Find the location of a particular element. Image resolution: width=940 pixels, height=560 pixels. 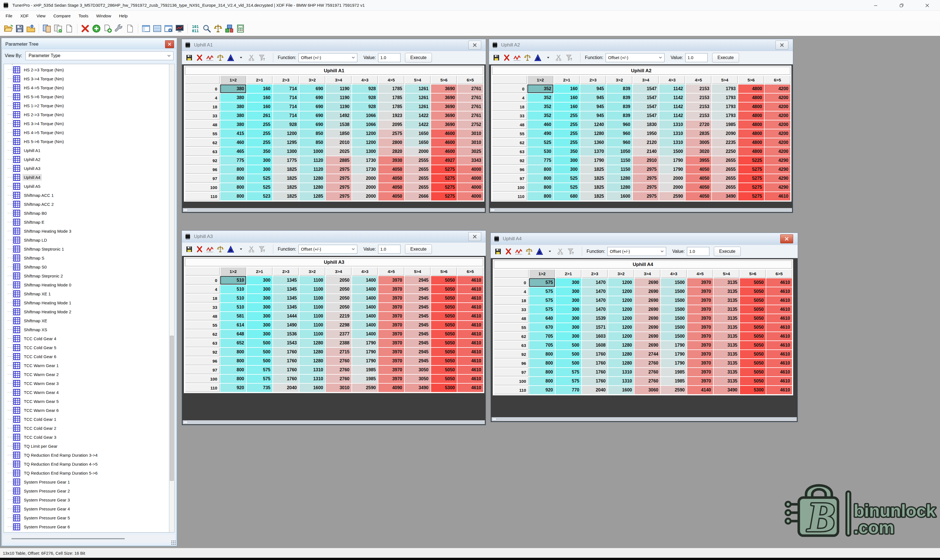

mask-icon: A is located at coordinates (539, 251).